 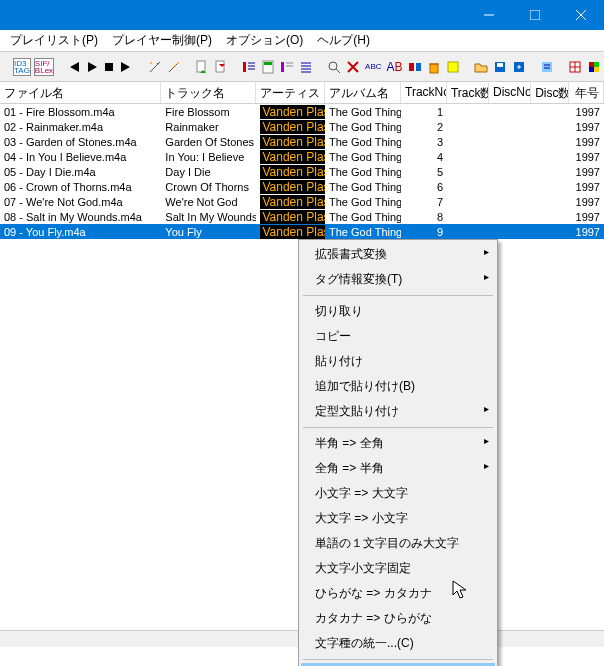 What do you see at coordinates (398, 594) in the screenshot?
I see `ctx-hira-kata: ひらがな => カタカナ` at bounding box center [398, 594].